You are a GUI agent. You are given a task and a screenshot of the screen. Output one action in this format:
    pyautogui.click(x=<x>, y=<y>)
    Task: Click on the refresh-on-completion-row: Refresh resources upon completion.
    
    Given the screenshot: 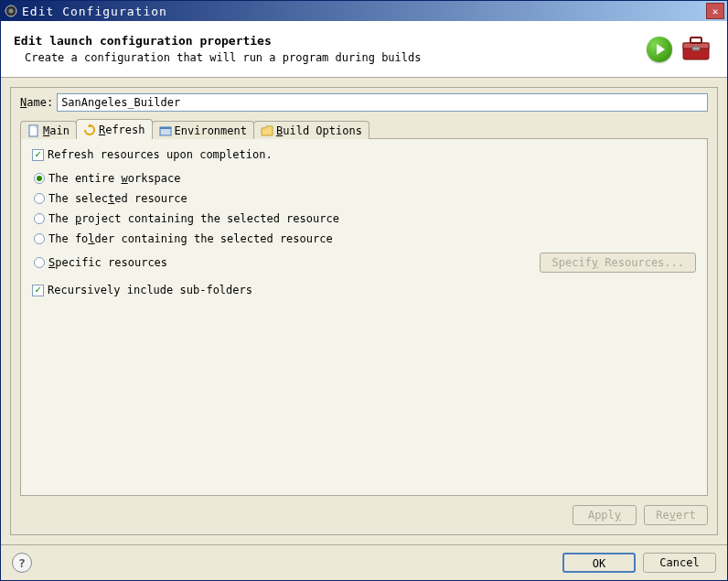 What is the action you would take?
    pyautogui.click(x=364, y=155)
    